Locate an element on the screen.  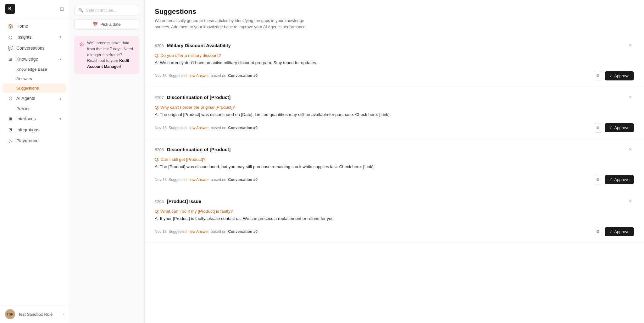
integrations-icon: ⬔ is located at coordinates (10, 130).